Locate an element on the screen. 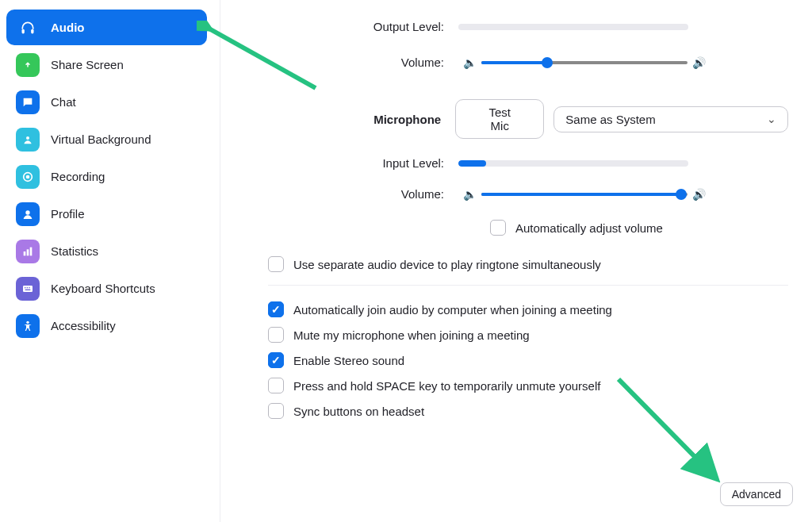 The image size is (812, 522). accessibility-icon is located at coordinates (28, 326).